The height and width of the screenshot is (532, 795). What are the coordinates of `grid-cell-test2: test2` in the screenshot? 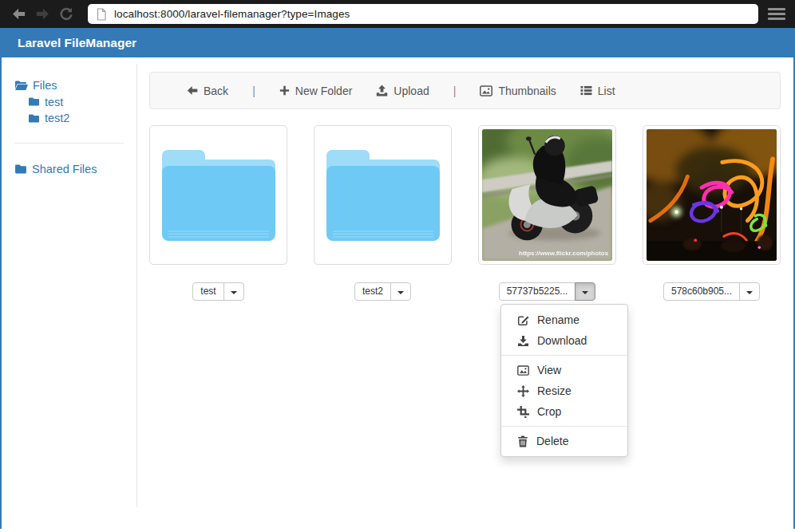 It's located at (383, 213).